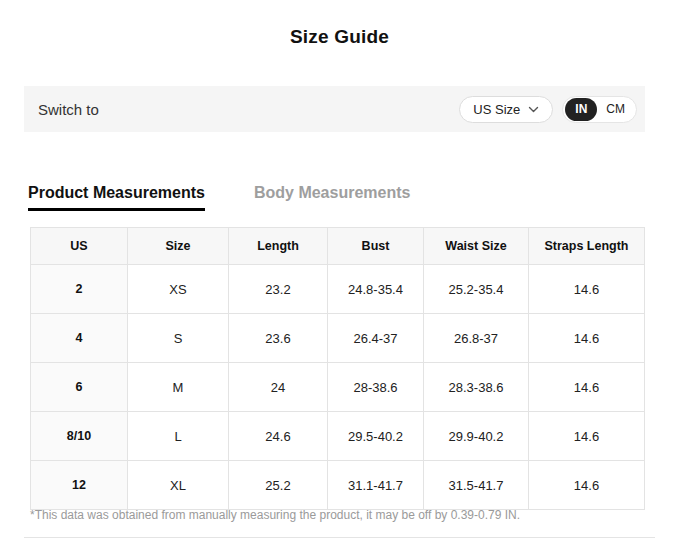 This screenshot has width=679, height=542. I want to click on bottom-divider, so click(340, 538).